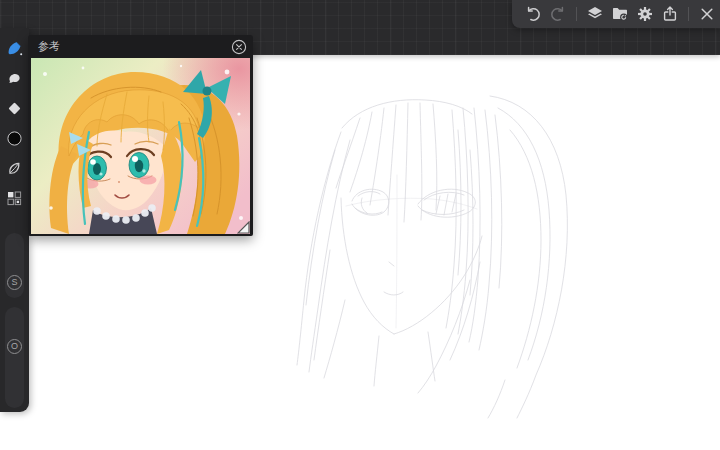 The height and width of the screenshot is (450, 720). I want to click on brush-opacity-button: O, so click(14, 346).